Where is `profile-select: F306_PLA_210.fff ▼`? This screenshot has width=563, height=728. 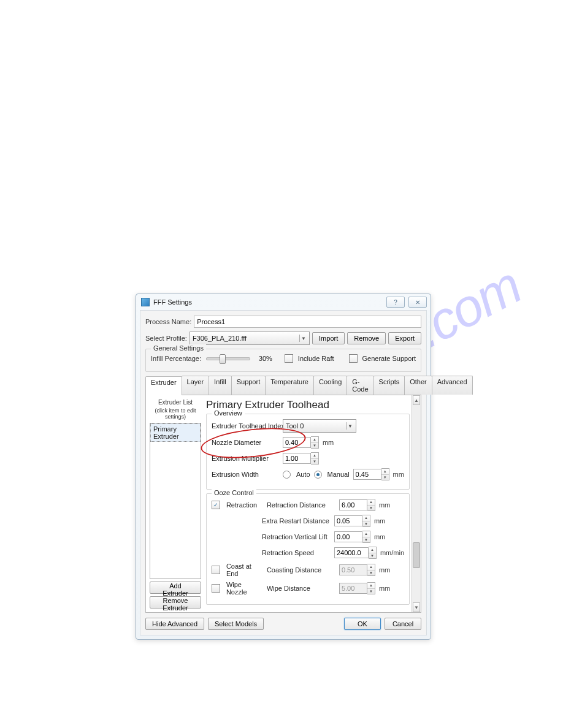 profile-select: F306_PLA_210.fff ▼ is located at coordinates (250, 338).